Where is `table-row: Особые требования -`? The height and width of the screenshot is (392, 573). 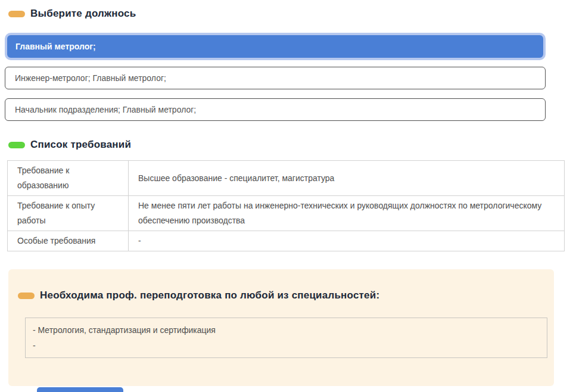
table-row: Особые требования - is located at coordinates (286, 241).